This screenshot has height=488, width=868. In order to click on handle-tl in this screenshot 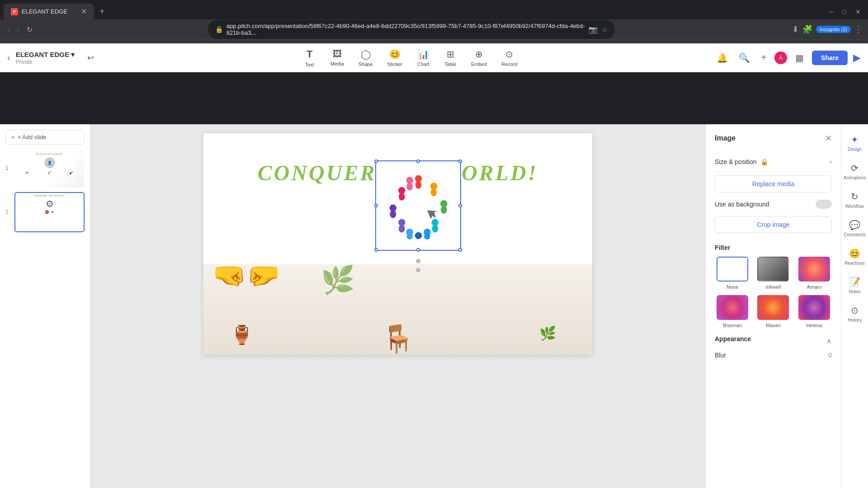, I will do `click(376, 161)`.